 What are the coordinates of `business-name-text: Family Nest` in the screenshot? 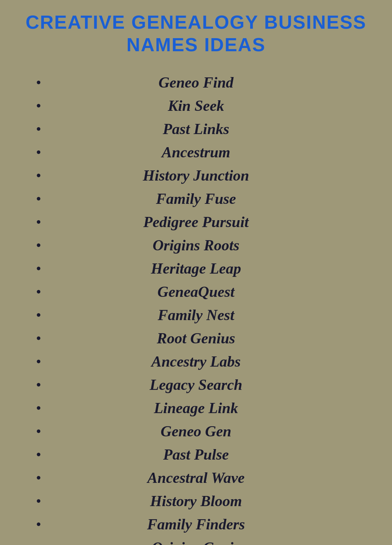 It's located at (196, 315).